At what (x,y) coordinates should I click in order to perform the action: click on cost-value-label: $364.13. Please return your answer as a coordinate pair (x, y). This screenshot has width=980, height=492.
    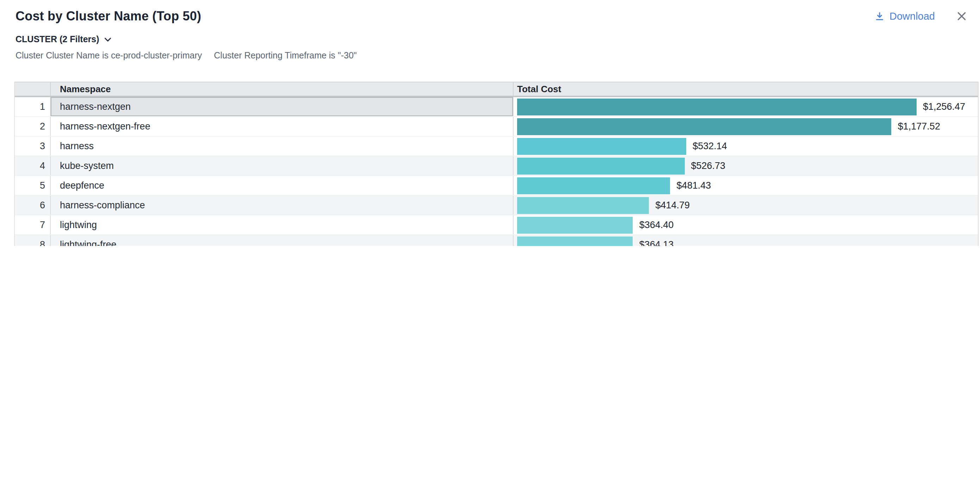
    Looking at the image, I should click on (657, 243).